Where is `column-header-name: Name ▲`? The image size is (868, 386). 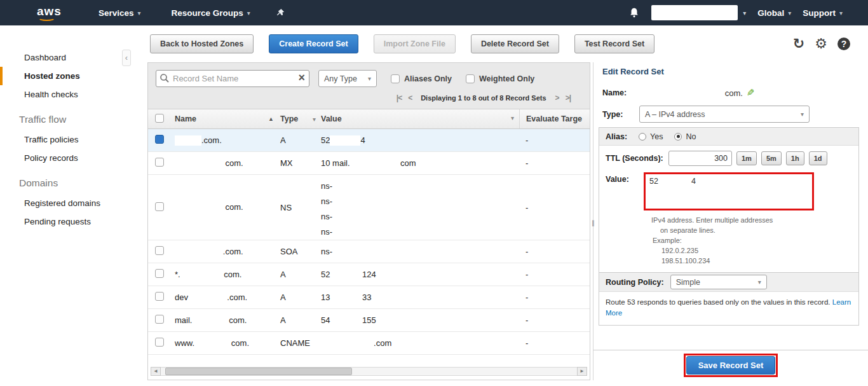 column-header-name: Name ▲ is located at coordinates (226, 119).